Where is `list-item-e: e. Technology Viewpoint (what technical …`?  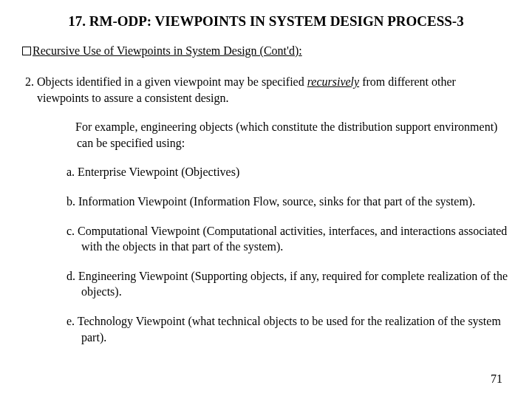 list-item-e: e. Technology Viewpoint (what technical … is located at coordinates (288, 330).